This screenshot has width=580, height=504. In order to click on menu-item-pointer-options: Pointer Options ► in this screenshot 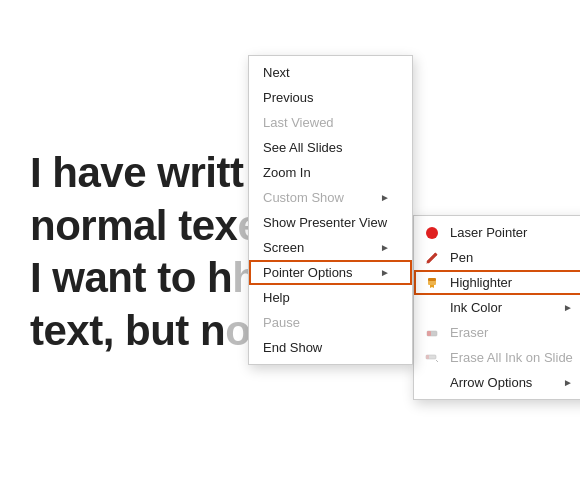, I will do `click(330, 272)`.